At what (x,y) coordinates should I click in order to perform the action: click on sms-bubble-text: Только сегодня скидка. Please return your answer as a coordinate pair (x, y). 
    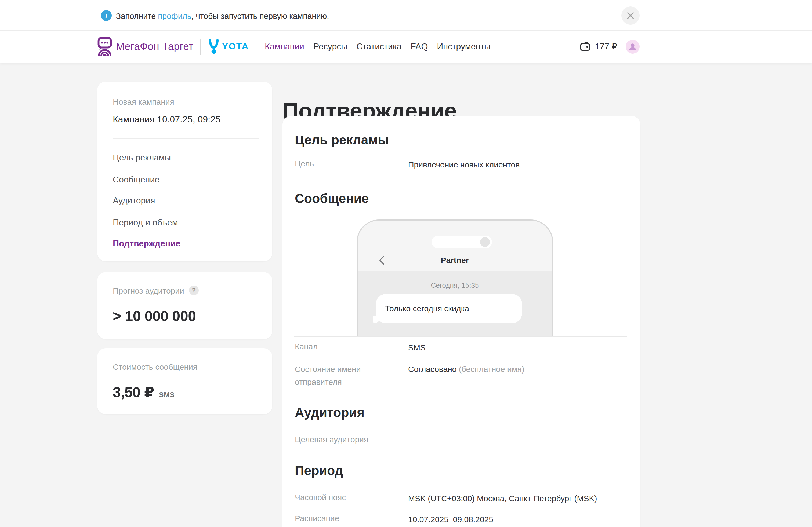
    Looking at the image, I should click on (427, 308).